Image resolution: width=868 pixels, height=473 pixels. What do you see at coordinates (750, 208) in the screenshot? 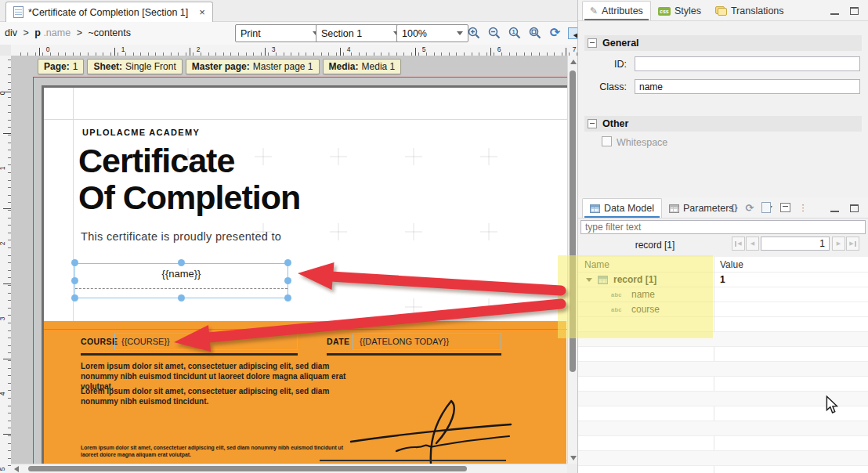
I see `reload-data-icon: ⟳` at bounding box center [750, 208].